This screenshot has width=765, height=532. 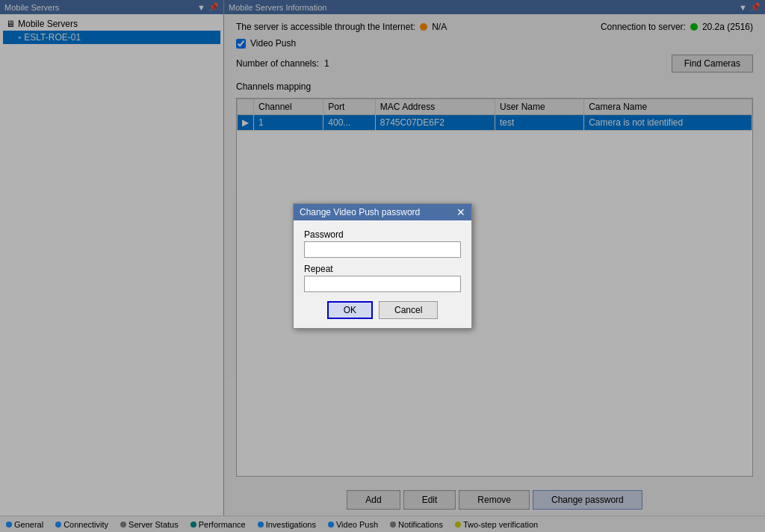 I want to click on modal-cancel-button: Cancel, so click(x=408, y=310).